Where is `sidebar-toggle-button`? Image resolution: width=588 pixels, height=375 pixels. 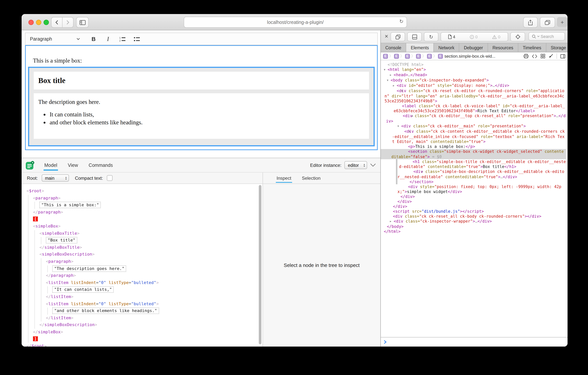 sidebar-toggle-button is located at coordinates (83, 22).